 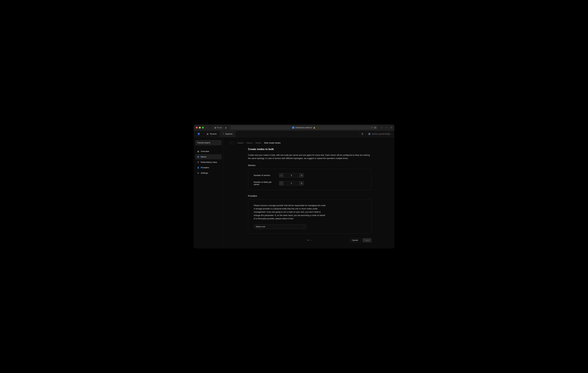 I want to click on servers-panel: Number of servers − 2 + Number of disks …, so click(x=310, y=179).